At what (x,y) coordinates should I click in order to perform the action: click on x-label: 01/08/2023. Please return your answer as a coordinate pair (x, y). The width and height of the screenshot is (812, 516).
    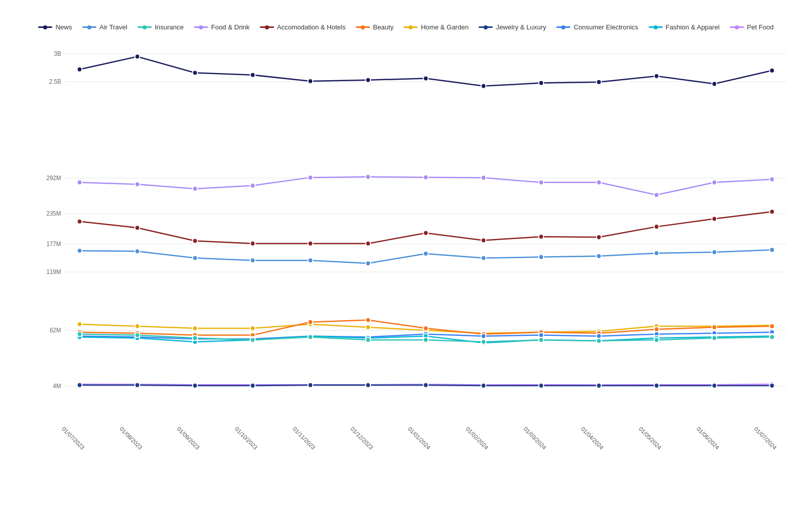
    Looking at the image, I should click on (120, 449).